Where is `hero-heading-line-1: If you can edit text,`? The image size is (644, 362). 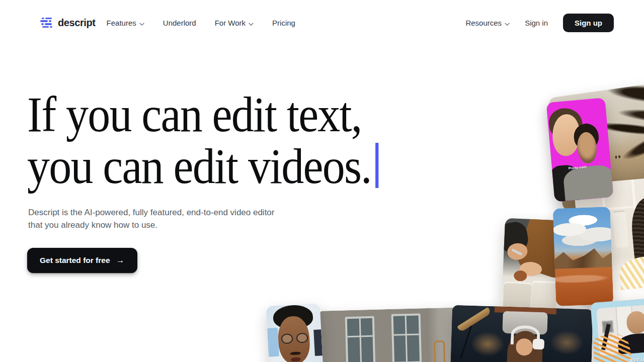
hero-heading-line-1: If you can edit text, is located at coordinates (203, 115).